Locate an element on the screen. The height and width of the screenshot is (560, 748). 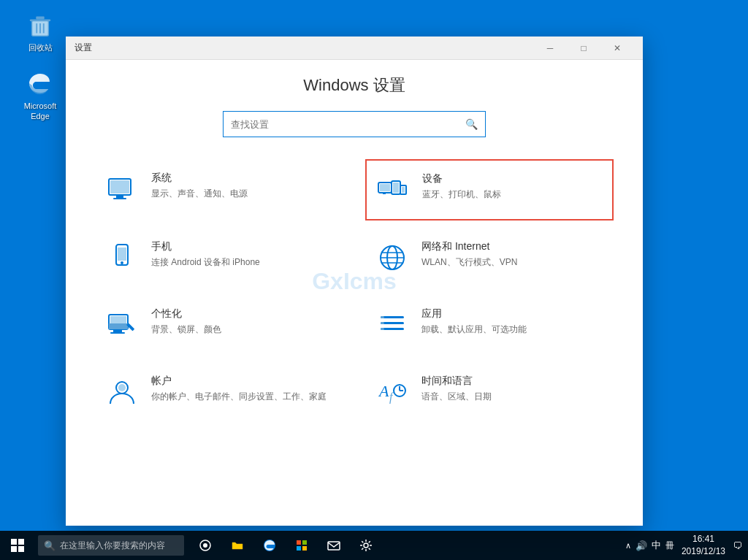
taskbar-speaker: 🔊 is located at coordinates (641, 546).